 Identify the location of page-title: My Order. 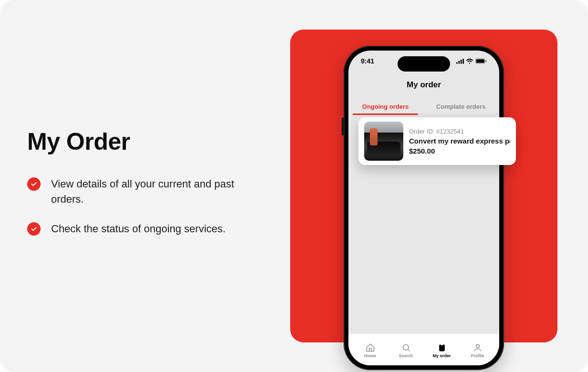
(147, 142).